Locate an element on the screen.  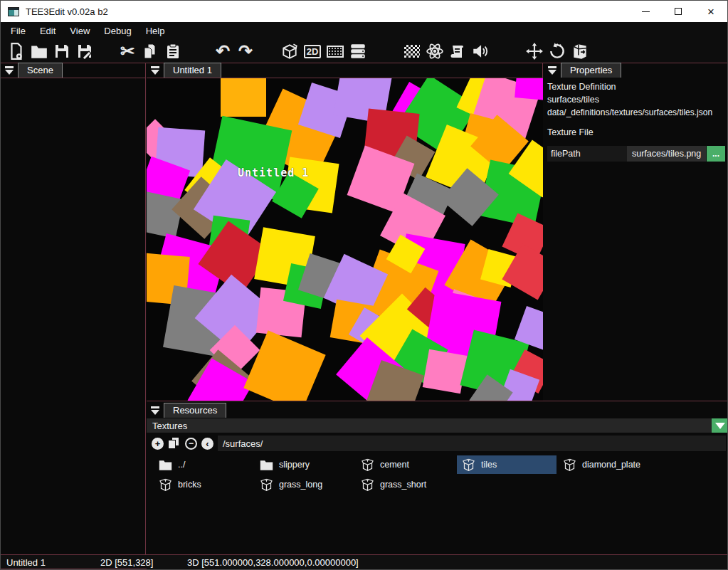
back-icon: ‹ is located at coordinates (207, 444).